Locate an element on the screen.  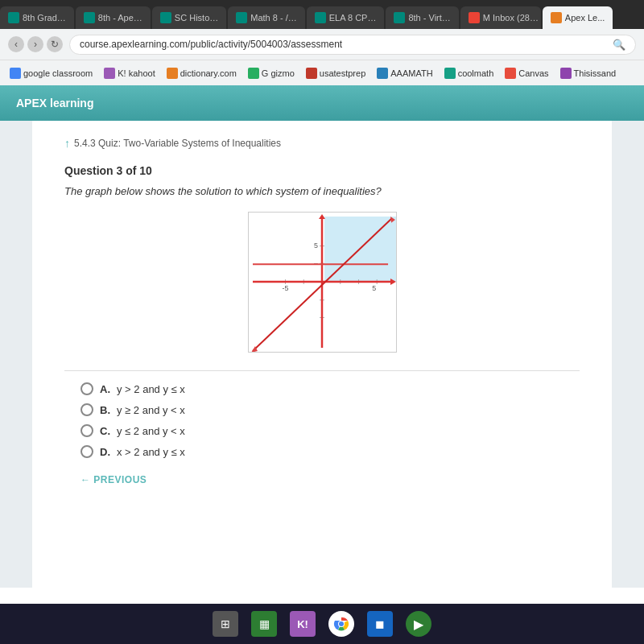
tab-icon-schisto is located at coordinates (166, 18).